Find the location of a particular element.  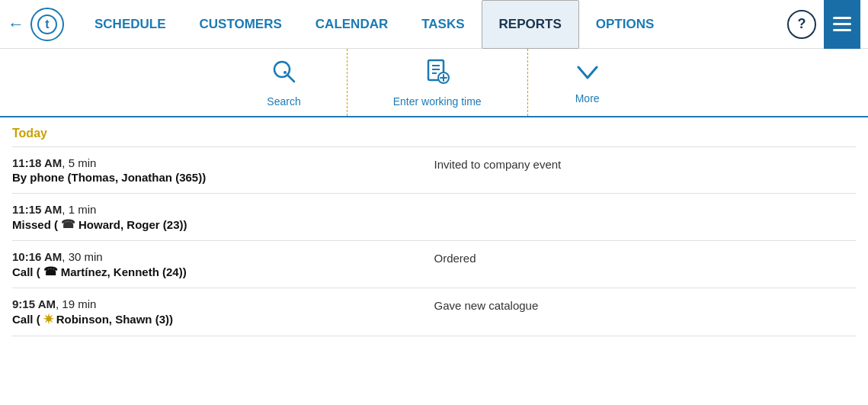

nav-schedule: SCHEDULE is located at coordinates (130, 24).